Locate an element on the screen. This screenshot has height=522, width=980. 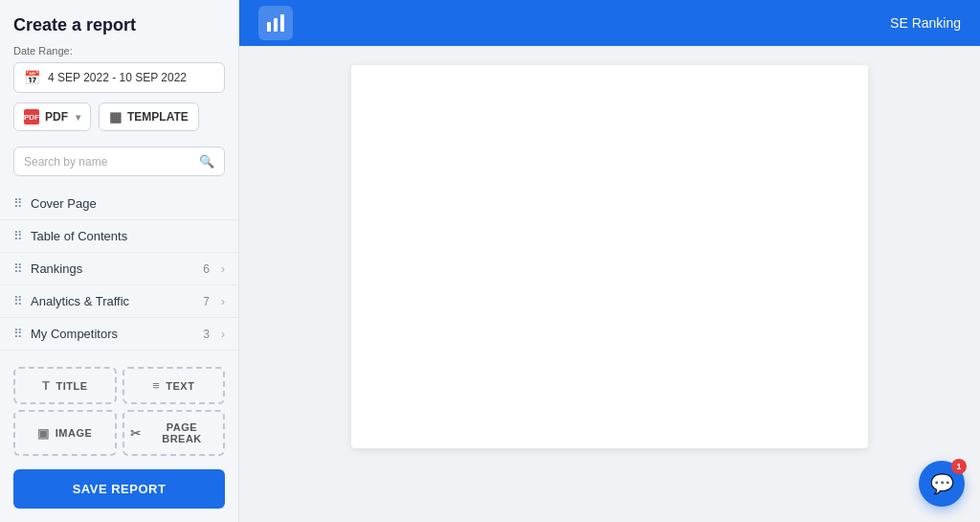
pdf-dropdown: PDF PDF ▾ is located at coordinates (52, 117).